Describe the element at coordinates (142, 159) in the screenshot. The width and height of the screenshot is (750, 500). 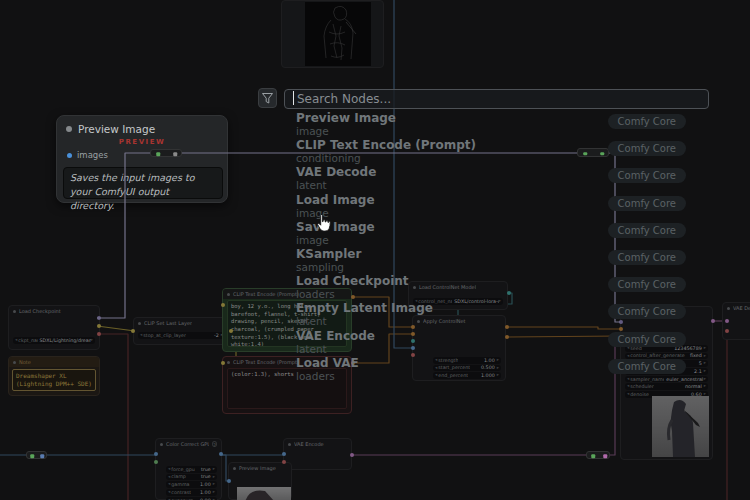
I see `preview-image-node-tooltip: Preview Image PREVIEW images Saves the i…` at that location.